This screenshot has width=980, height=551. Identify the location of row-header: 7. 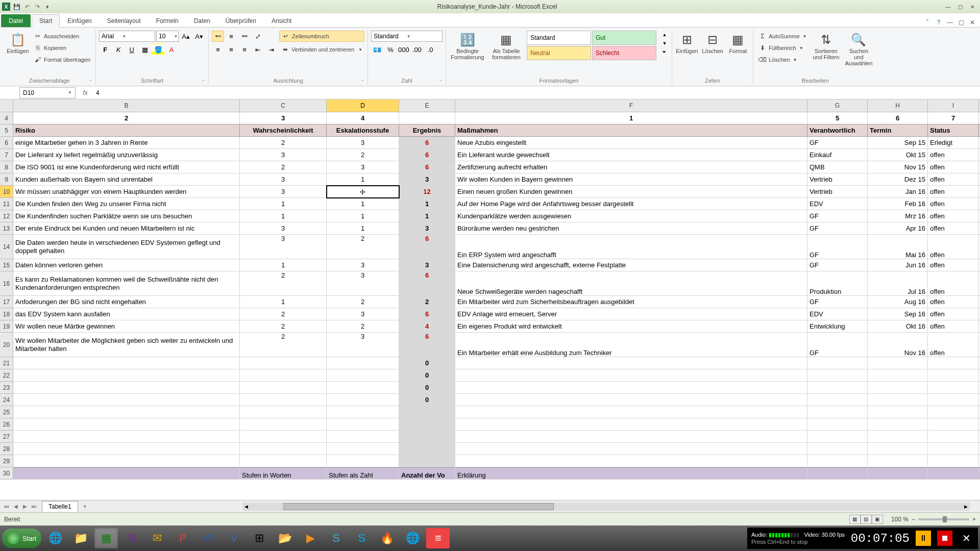
(7, 155).